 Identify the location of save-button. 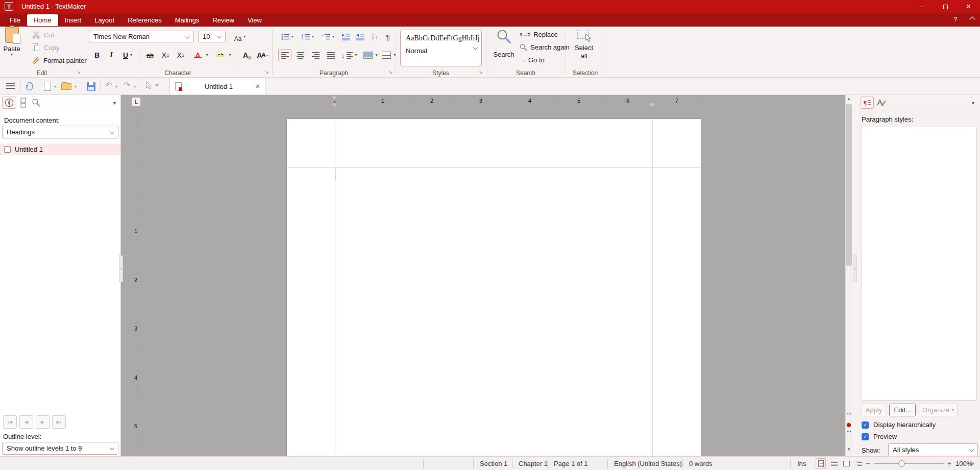
(91, 87).